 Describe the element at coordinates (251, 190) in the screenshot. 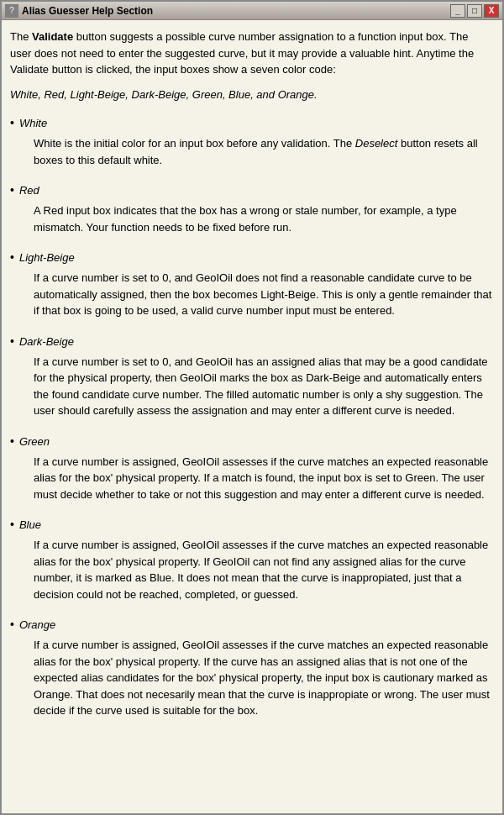

I see `red-bullet-row: • Red` at that location.